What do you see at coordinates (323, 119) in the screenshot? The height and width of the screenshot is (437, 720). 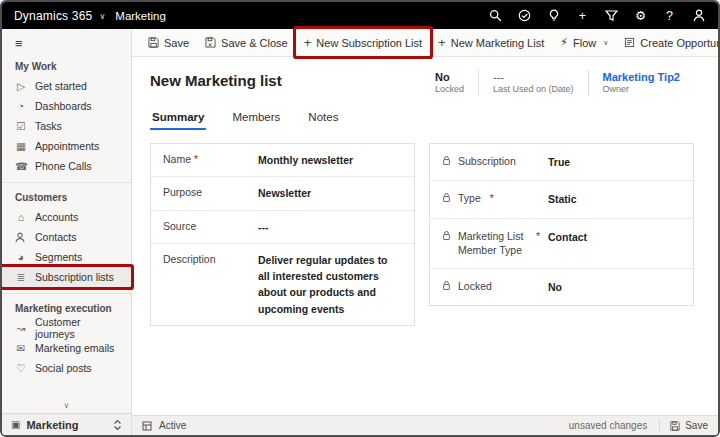 I see `tab-notes: Notes` at bounding box center [323, 119].